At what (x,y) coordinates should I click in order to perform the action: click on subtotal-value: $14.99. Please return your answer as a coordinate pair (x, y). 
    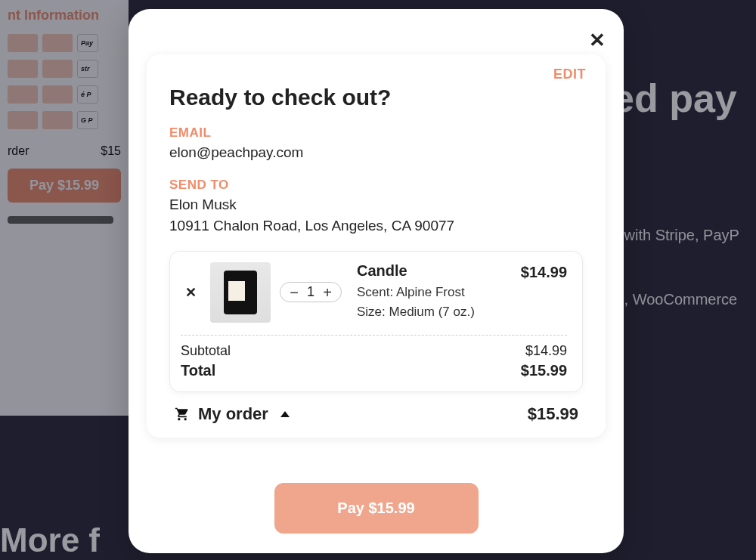
    Looking at the image, I should click on (546, 351).